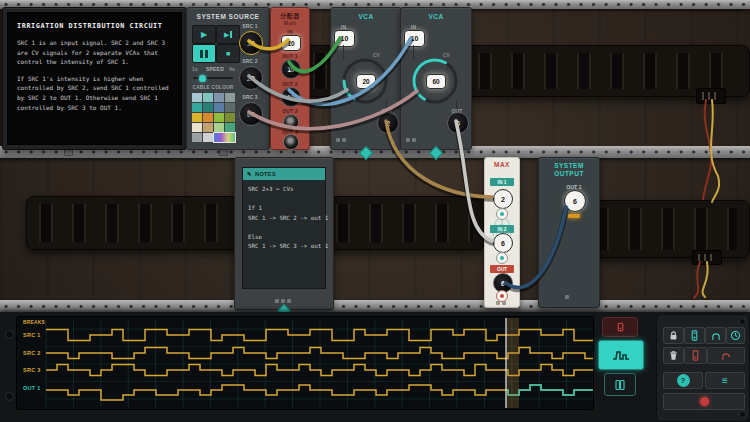  What do you see at coordinates (620, 385) in the screenshot?
I see `rack-view-icon` at bounding box center [620, 385].